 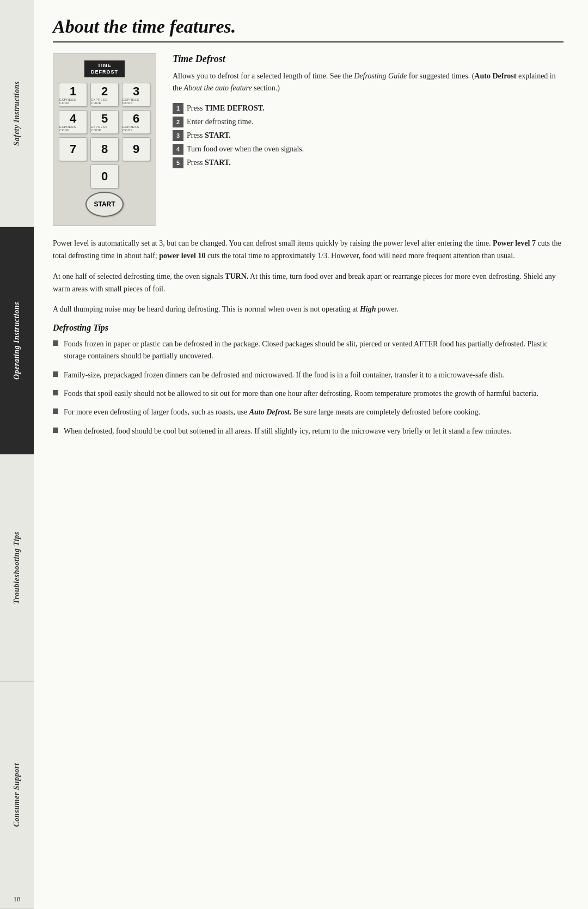 What do you see at coordinates (17, 113) in the screenshot?
I see `sidebar-item-safety: Safety Instructions` at bounding box center [17, 113].